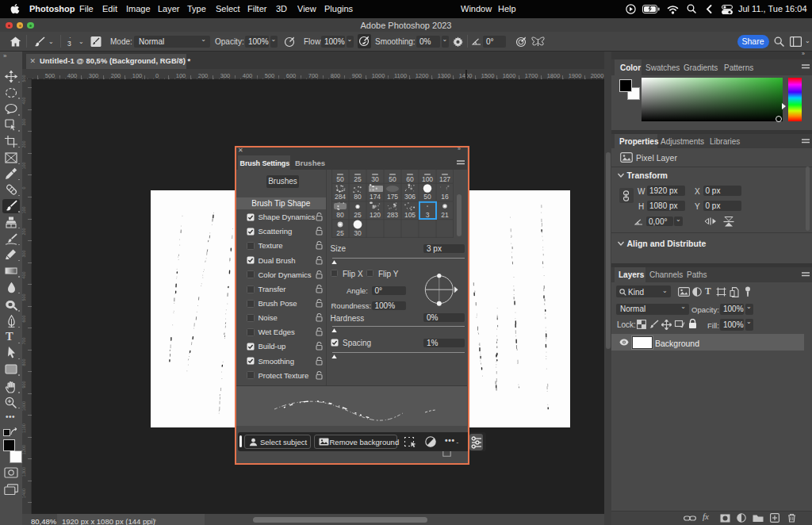 This screenshot has height=525, width=812. I want to click on svg-text: 127, so click(445, 179).